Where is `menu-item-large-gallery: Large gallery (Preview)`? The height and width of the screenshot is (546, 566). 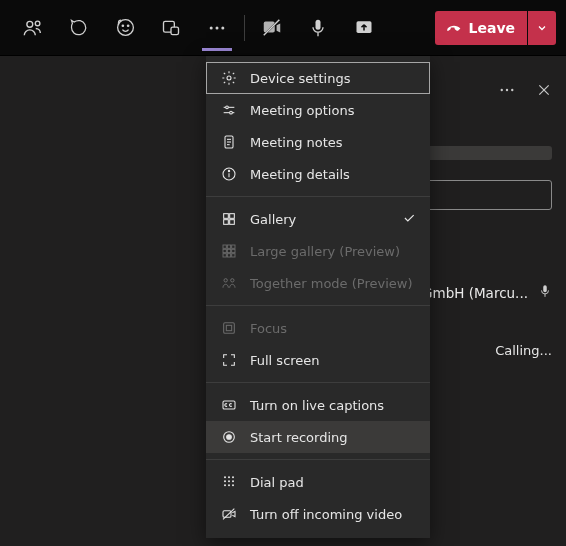 menu-item-large-gallery: Large gallery (Preview) is located at coordinates (318, 251).